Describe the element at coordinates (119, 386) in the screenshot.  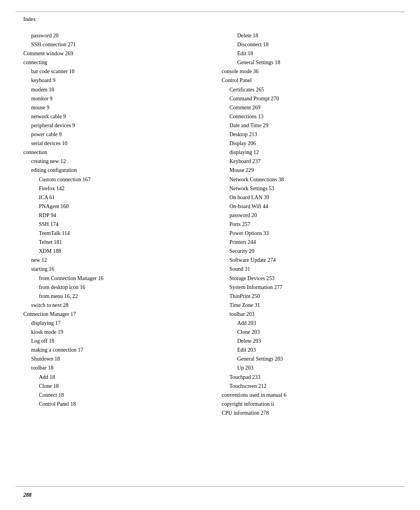
I see `list-item: Clone 18` at that location.